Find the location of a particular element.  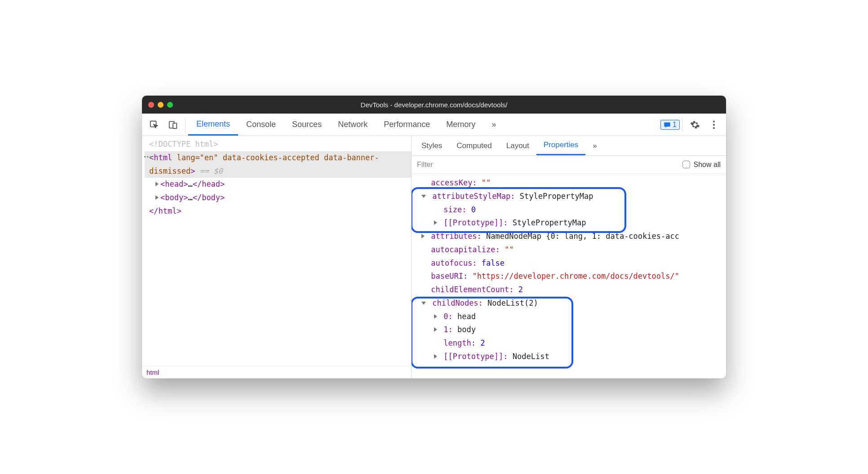

show-all-checkbox is located at coordinates (686, 164).